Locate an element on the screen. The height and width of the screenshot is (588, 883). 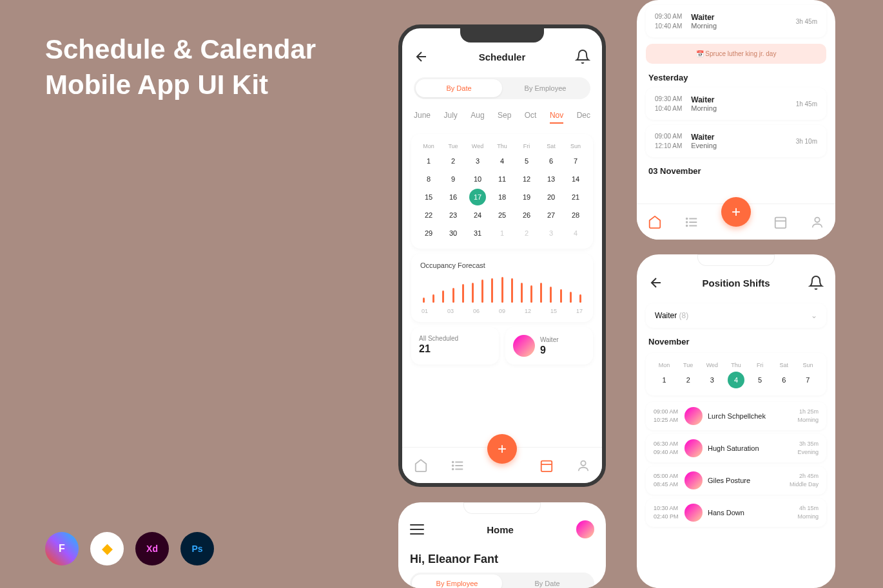
position-phone: Position Shifts Waiter (8) ⌄ November Mo… is located at coordinates (736, 421).